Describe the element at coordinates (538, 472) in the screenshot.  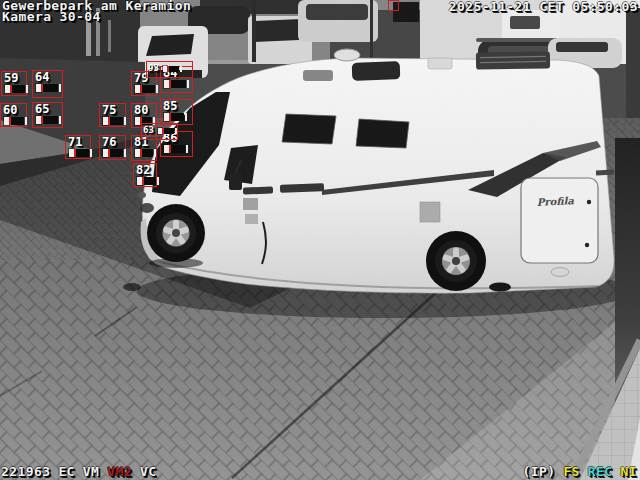
I see `status-flag-ip: (IP)` at that location.